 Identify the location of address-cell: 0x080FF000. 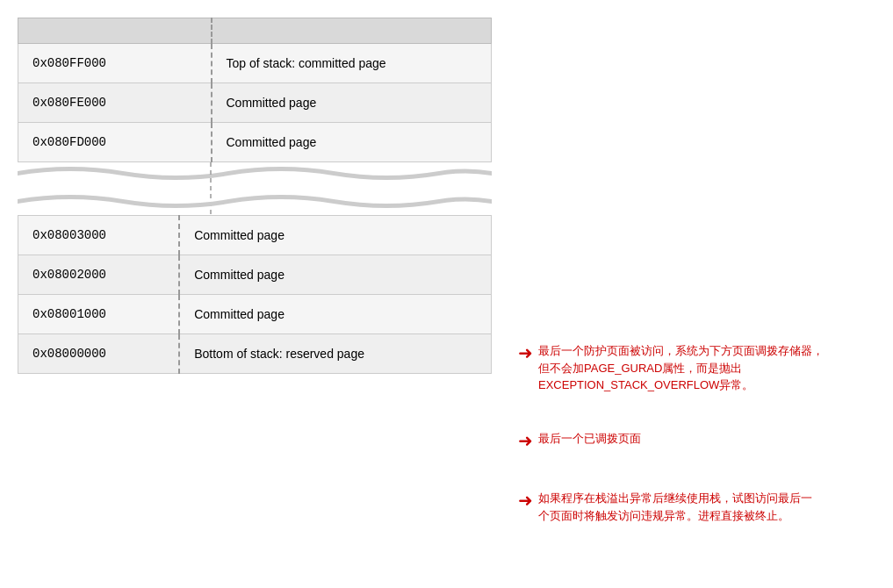
(115, 63).